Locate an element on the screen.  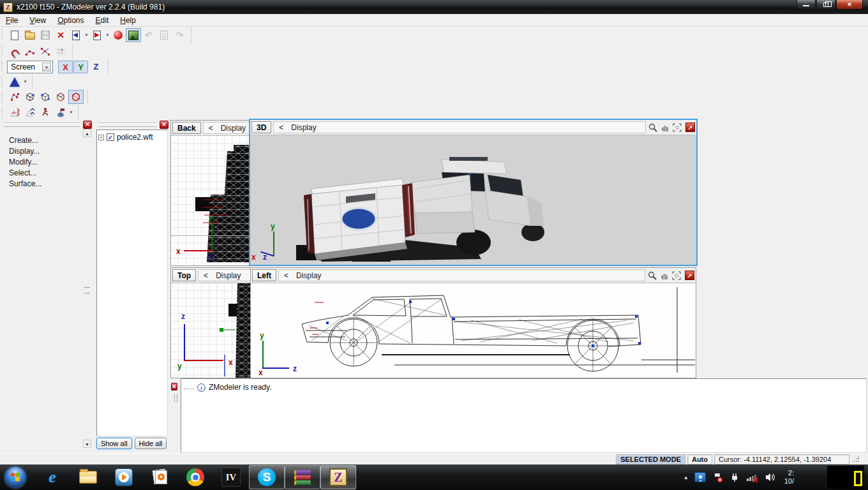
command-modify: Modify... is located at coordinates (51, 162).